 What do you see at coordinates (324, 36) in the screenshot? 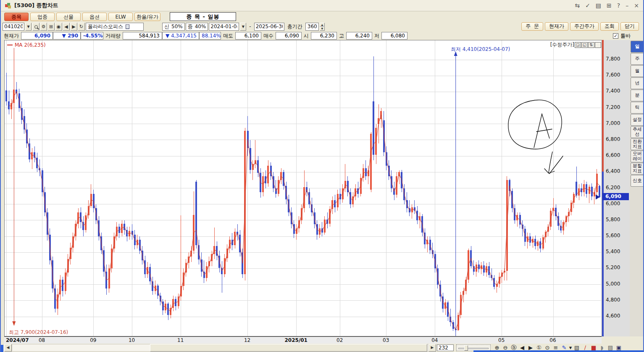
I see `field-value: 6,230` at bounding box center [324, 36].